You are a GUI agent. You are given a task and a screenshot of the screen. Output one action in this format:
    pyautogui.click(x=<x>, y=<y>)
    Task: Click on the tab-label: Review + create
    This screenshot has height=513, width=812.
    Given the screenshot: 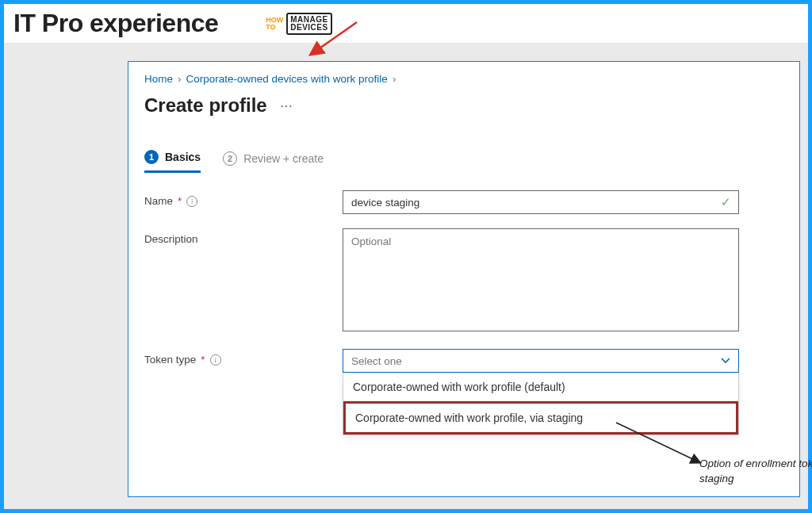 What is the action you would take?
    pyautogui.click(x=284, y=159)
    